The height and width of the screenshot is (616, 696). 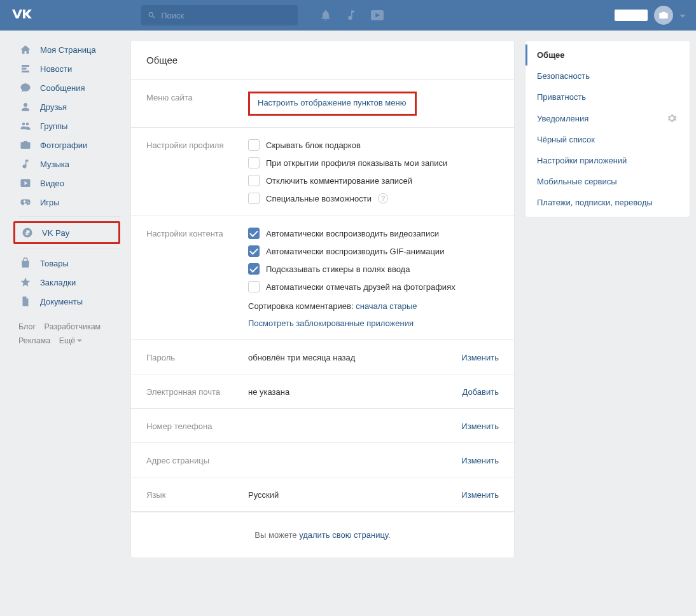 What do you see at coordinates (55, 164) in the screenshot?
I see `nav-label: Музыка` at bounding box center [55, 164].